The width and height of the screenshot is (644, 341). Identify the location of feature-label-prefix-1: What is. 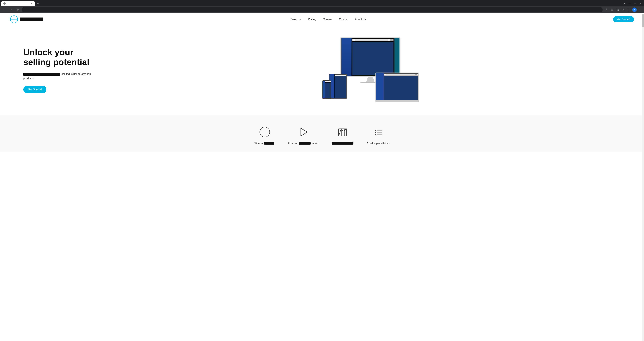
(258, 143).